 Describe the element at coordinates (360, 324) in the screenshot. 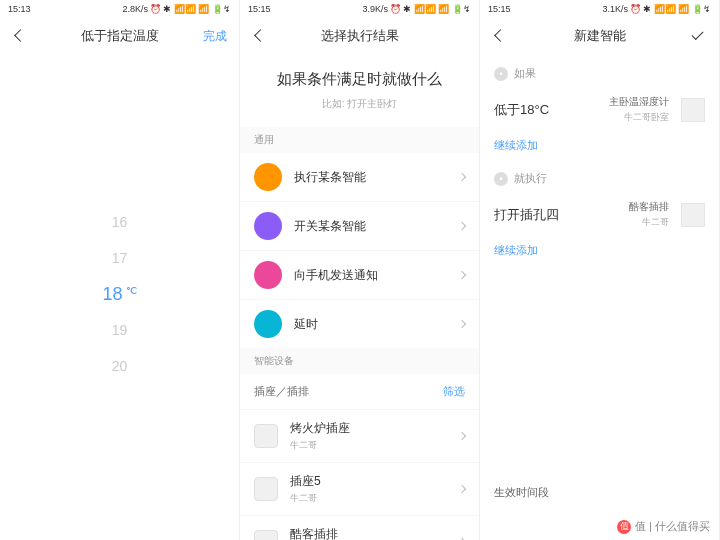

I see `action-row: 延时` at that location.